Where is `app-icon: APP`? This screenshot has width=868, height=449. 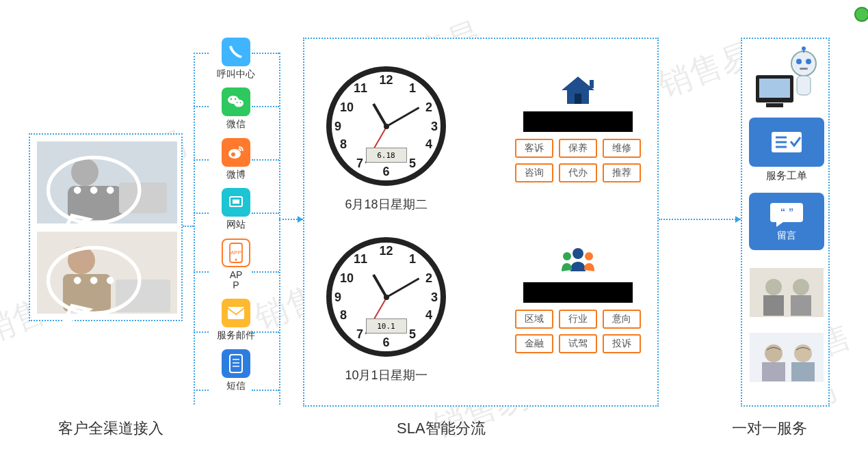
app-icon: APP is located at coordinates (236, 253).